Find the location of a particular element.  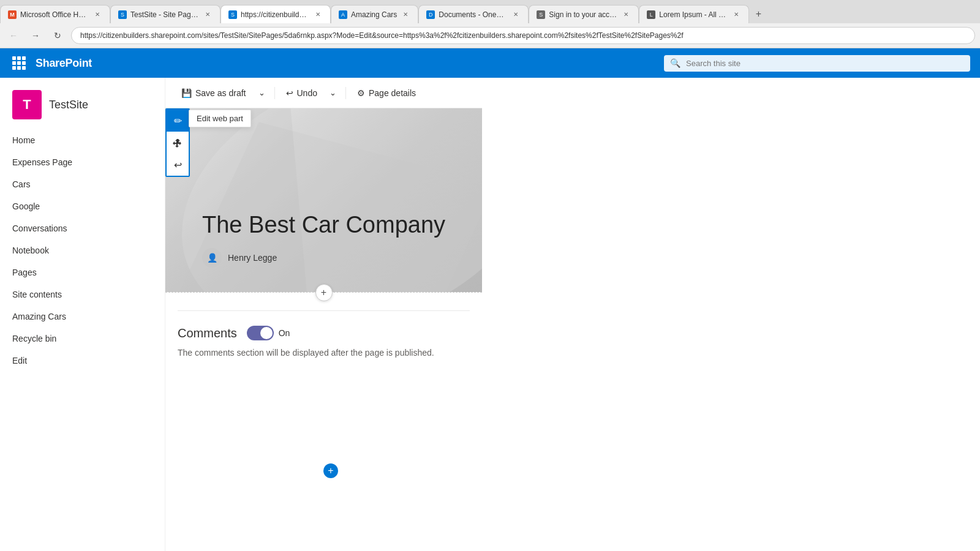

page-title: The Best Car Company is located at coordinates (323, 225).